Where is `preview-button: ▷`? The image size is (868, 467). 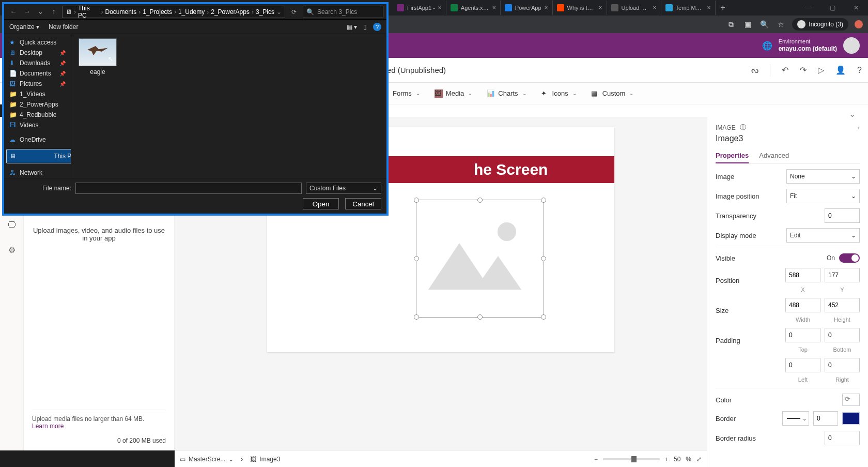 preview-button: ▷ is located at coordinates (821, 70).